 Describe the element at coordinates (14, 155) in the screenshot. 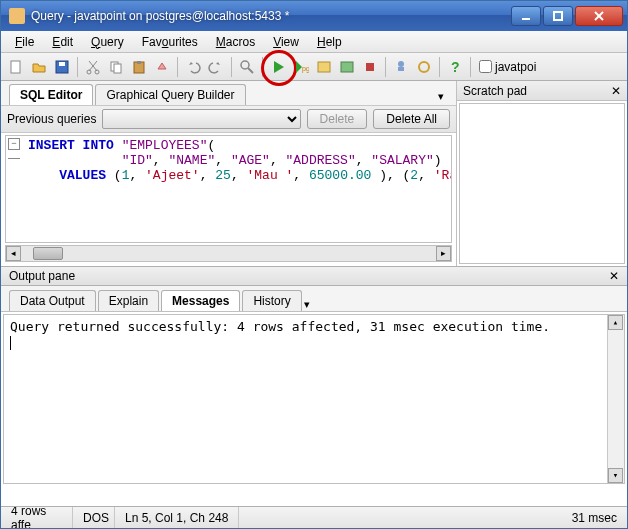

I see `fold-end-icon` at that location.